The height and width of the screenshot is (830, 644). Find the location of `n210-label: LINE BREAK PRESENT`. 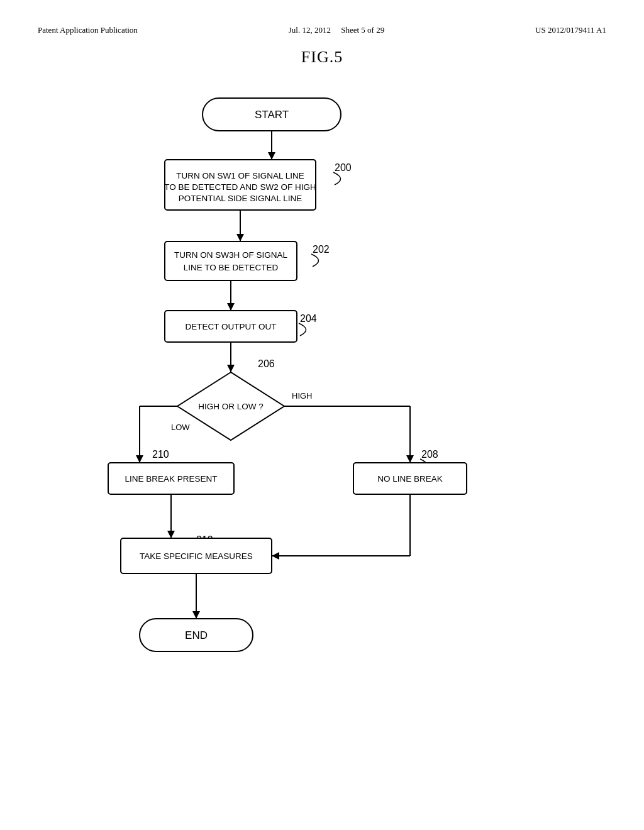

n210-label: LINE BREAK PRESENT is located at coordinates (171, 479).